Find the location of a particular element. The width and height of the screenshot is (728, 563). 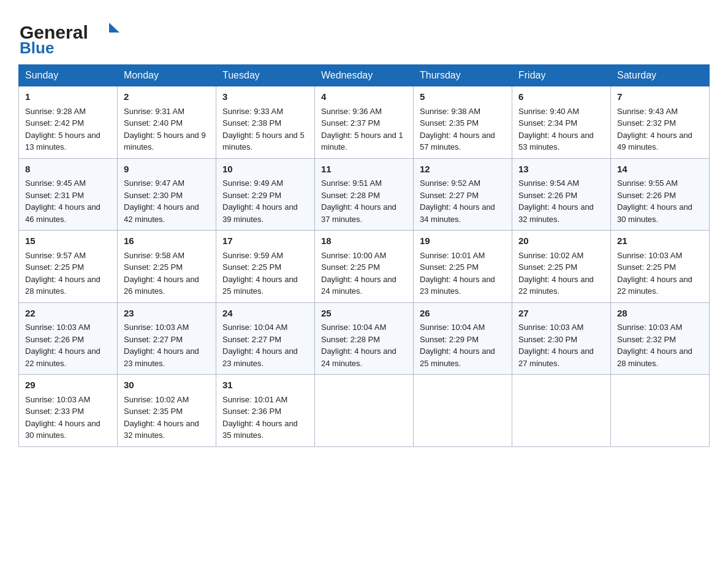

day-info: Sunrise: 10:00 AMSunset: 2:25 PMDaylight… is located at coordinates (359, 274).